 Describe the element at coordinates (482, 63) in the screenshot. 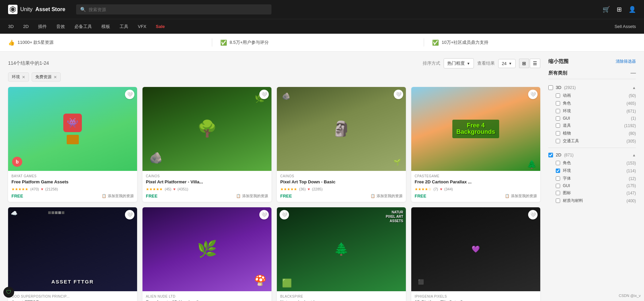

I see `sort-controls: 排序方式 热门程度 ▼ 查看结果 24 ▼ ⊞ ☰` at that location.